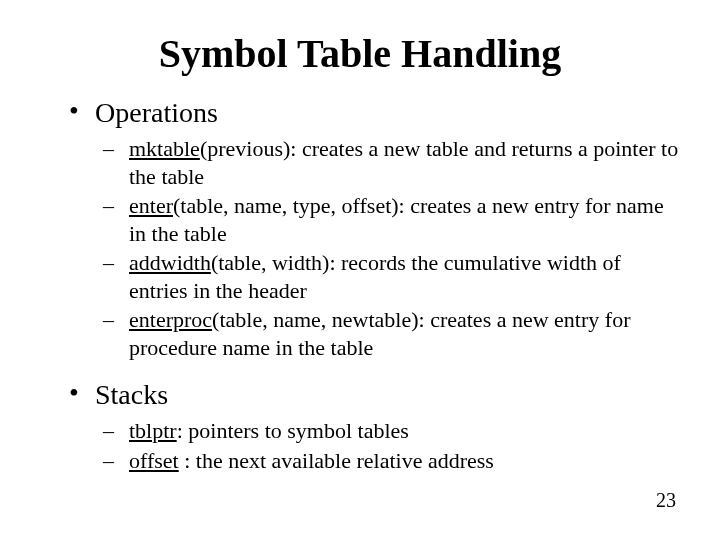  What do you see at coordinates (151, 206) in the screenshot?
I see `term-enter: enter` at bounding box center [151, 206].